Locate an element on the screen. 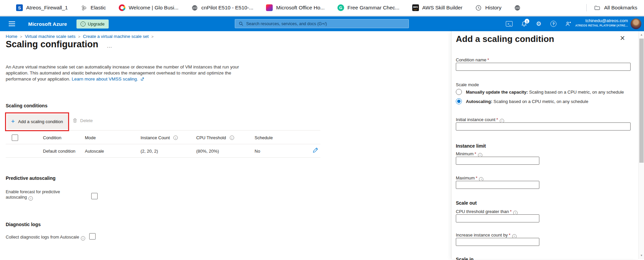 This screenshot has height=260, width=644. scrollbar-thumb is located at coordinates (641, 101).